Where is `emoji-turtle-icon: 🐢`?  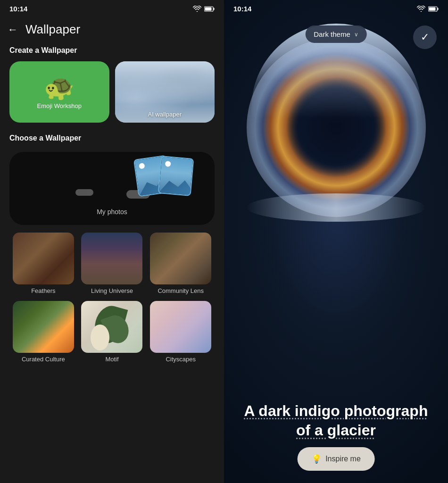
emoji-turtle-icon: 🐢 is located at coordinates (59, 87).